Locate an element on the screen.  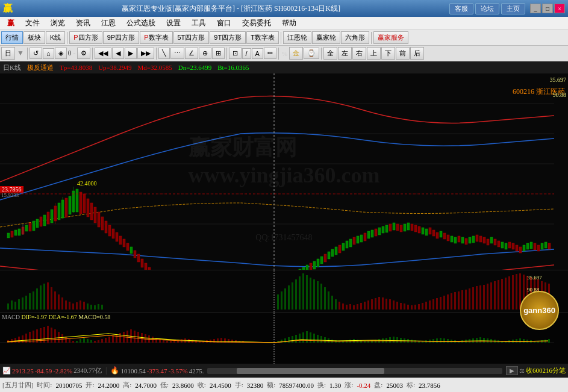
customer-service-button: 客服 is located at coordinates (461, 8).